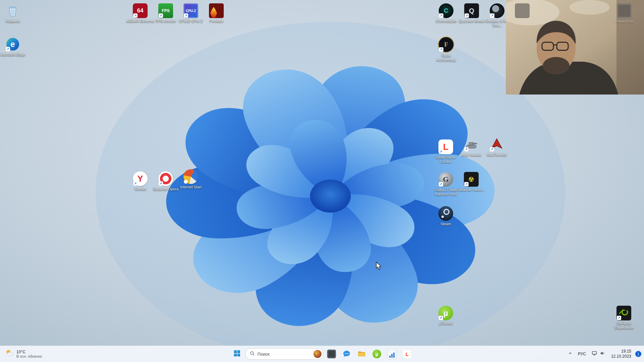 Image resolution: width=644 pixels, height=362 pixels. Describe the element at coordinates (140, 179) in the screenshot. I see `yandex-icon: Y` at that location.